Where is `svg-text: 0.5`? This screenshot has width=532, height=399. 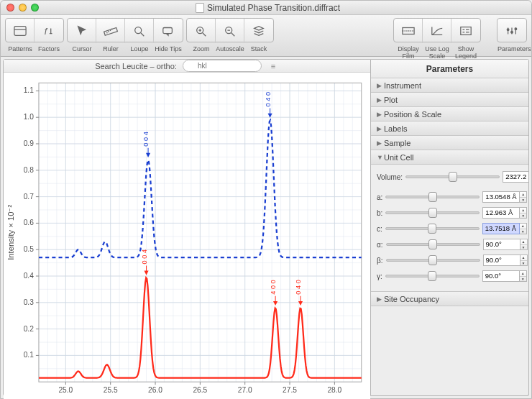
svg-text: 0.5 is located at coordinates (29, 249).